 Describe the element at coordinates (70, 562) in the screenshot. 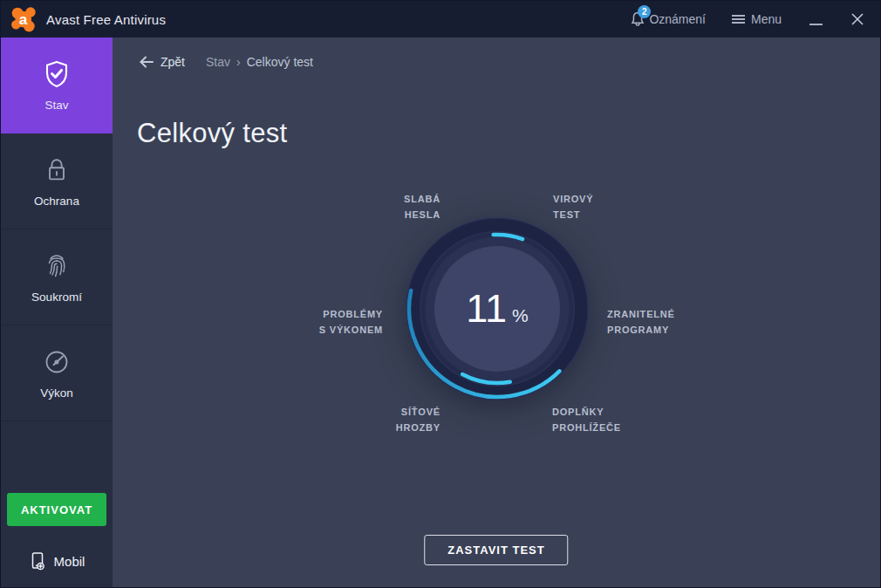

I see `mobil-label: Mobil` at that location.